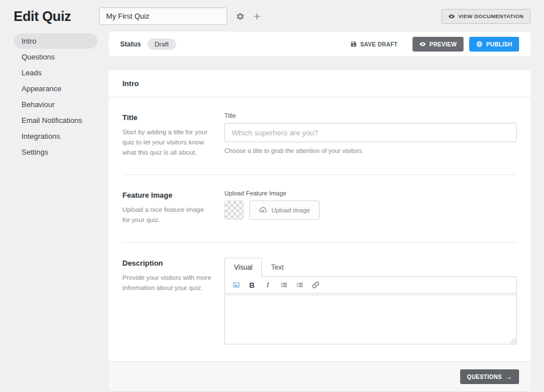  What do you see at coordinates (162, 44) in the screenshot?
I see `status-badge: Draft` at bounding box center [162, 44].